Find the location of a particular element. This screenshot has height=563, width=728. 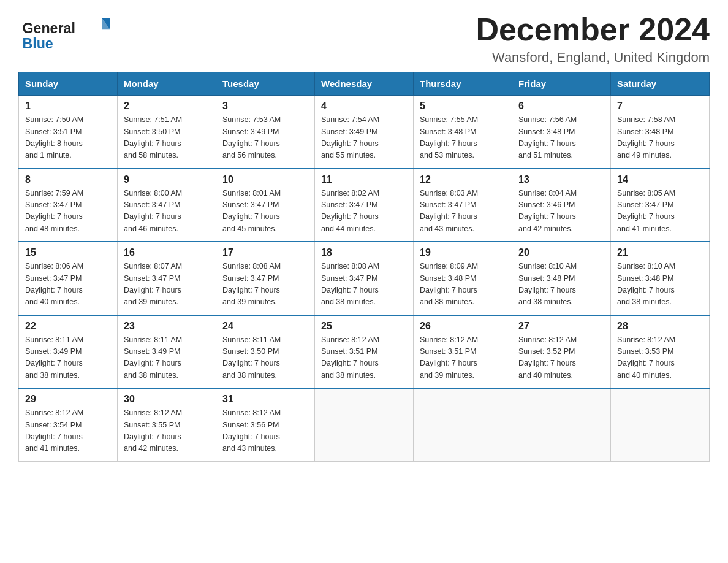

day-info: Sunrise: 8:12 AMSunset: 3:55 PMDaylight:… is located at coordinates (167, 431).